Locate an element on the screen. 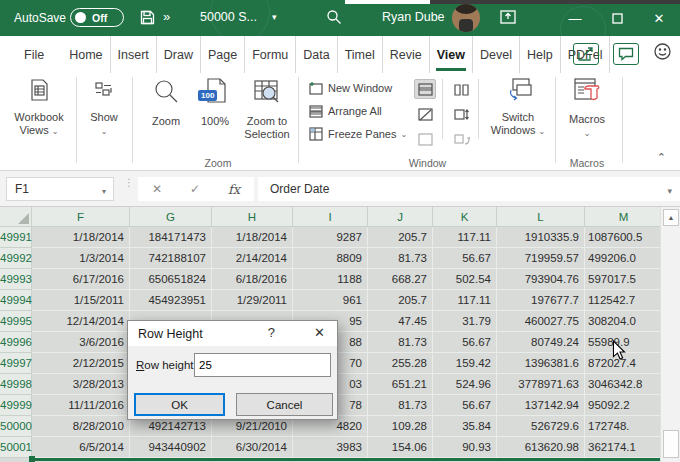 The width and height of the screenshot is (680, 462). insert-function-icon: fx is located at coordinates (234, 190).